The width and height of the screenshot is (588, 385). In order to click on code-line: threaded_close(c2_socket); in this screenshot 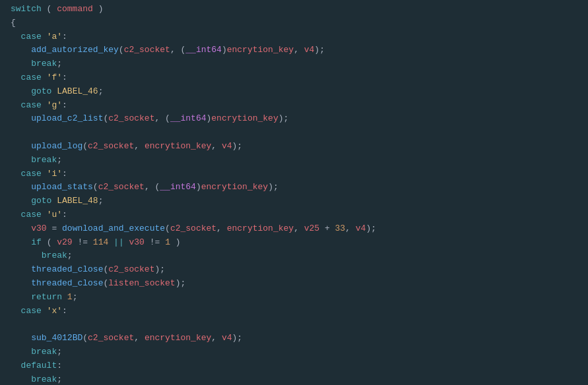, I will do `click(294, 270)`.